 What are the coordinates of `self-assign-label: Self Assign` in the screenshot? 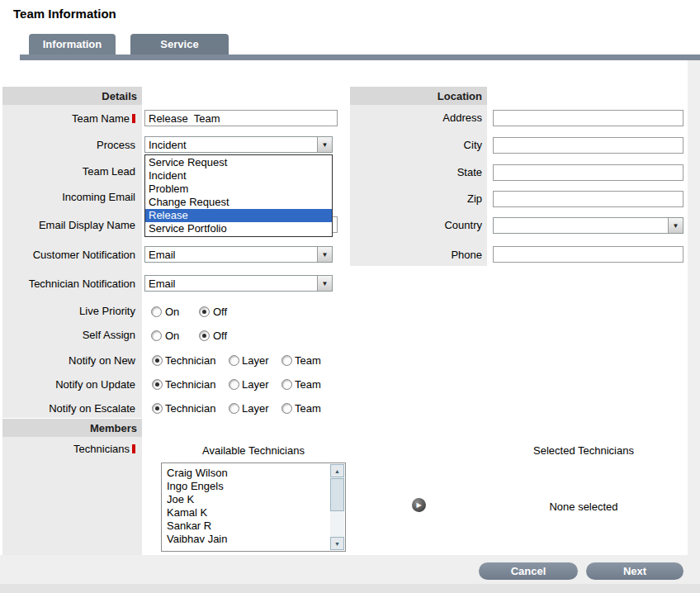 It's located at (69, 335).